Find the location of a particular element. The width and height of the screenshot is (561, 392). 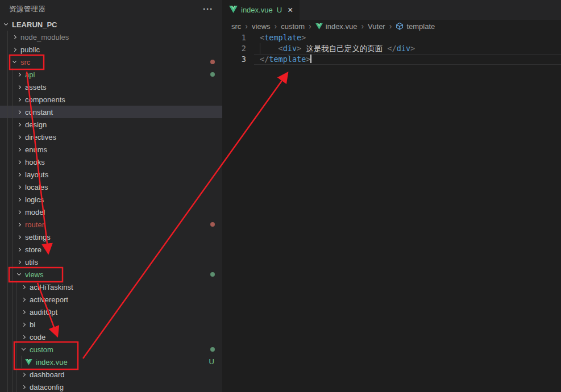

breadcrumb-label: src is located at coordinates (236, 26).